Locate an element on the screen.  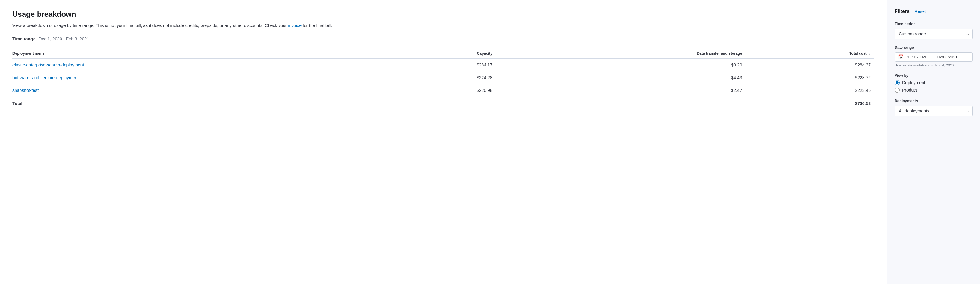
deployment-name-cell: snapshot-test is located at coordinates (205, 91).